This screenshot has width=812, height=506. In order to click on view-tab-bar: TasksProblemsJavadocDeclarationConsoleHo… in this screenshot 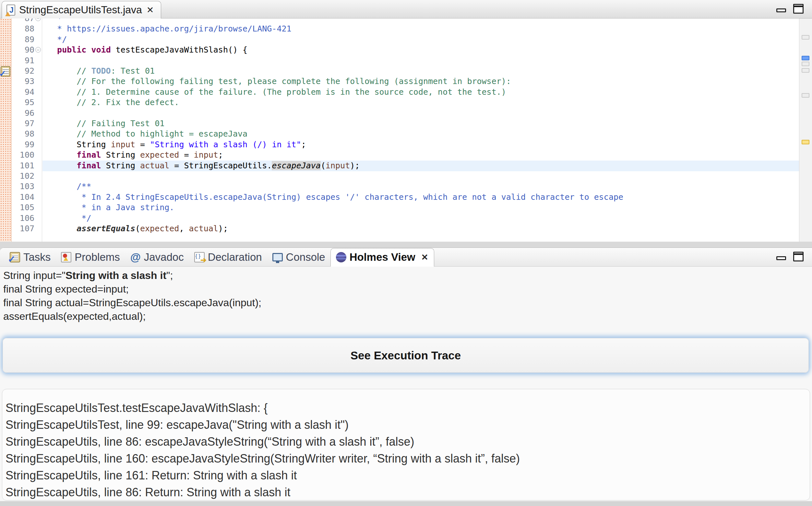, I will do `click(406, 257)`.